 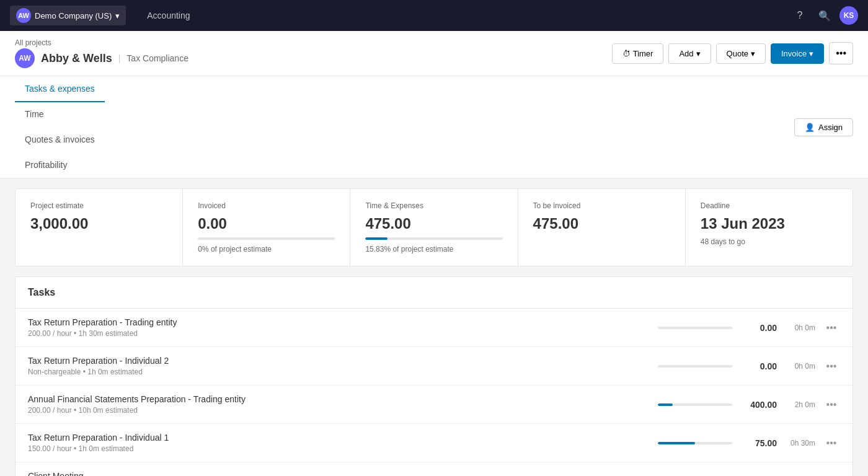 What do you see at coordinates (749, 475) in the screenshot?
I see `task-right: 0.000h 45m•••` at bounding box center [749, 475].